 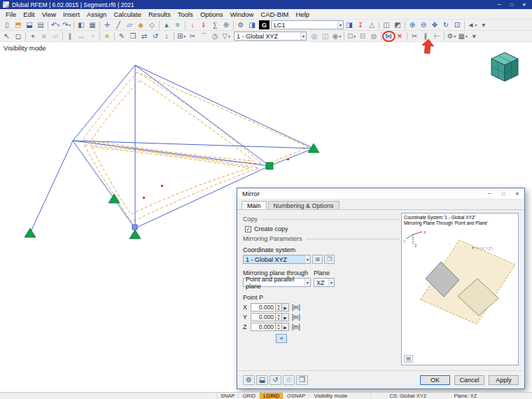 What do you see at coordinates (92, 36) in the screenshot?
I see `comment-button: ◔` at bounding box center [92, 36].